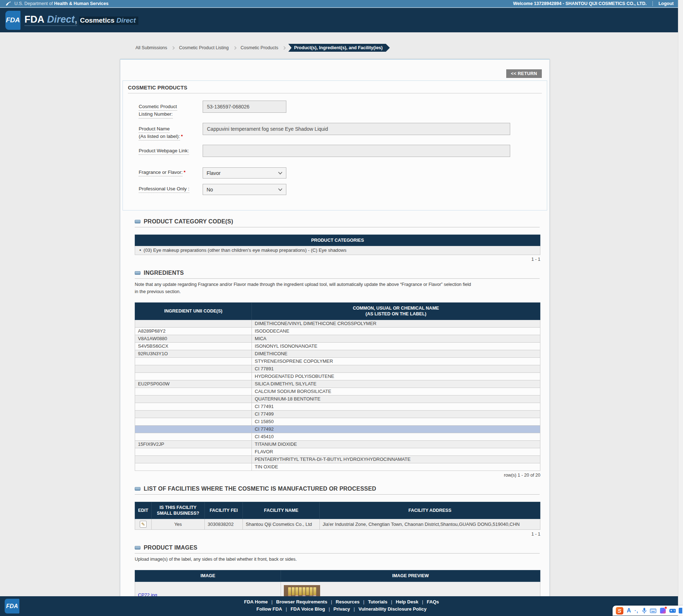 The height and width of the screenshot is (616, 683). I want to click on table-row: •(03) Eye makeup preparations (other tha…, so click(338, 251).